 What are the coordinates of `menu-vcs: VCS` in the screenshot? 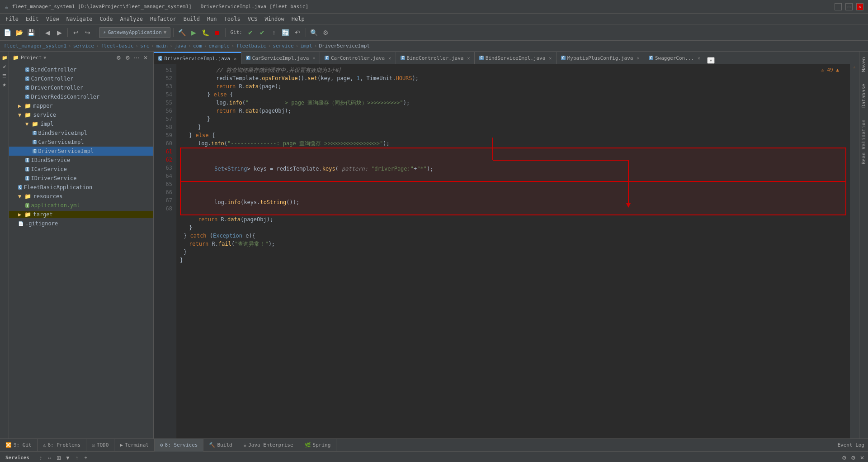 It's located at (253, 19).